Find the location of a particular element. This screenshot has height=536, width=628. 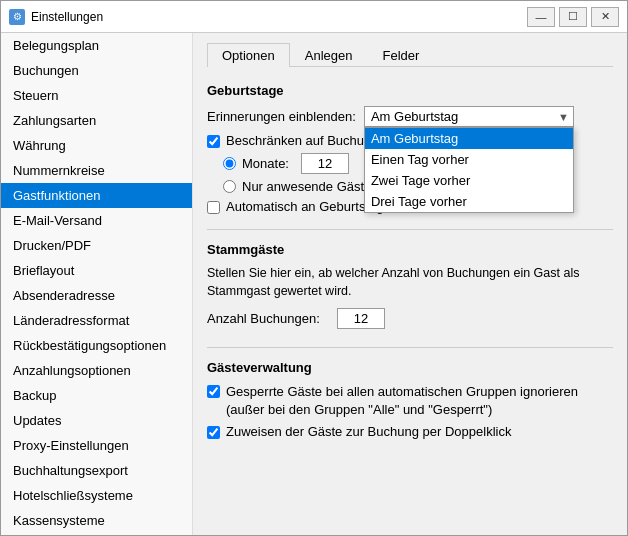

sidebar-item-kassensysteme: Kassensysteme is located at coordinates (96, 520).